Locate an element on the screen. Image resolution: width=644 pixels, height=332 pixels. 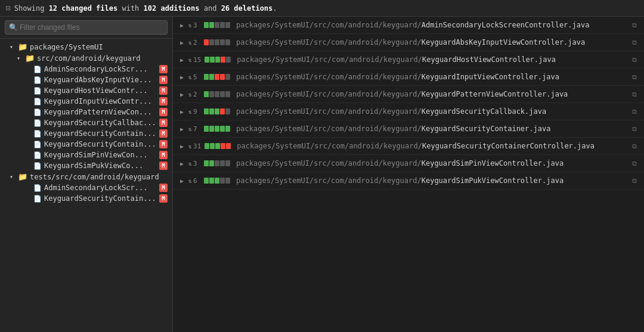
tree-item-KeyguardSimPinViewCon: 📄 KeyguardSimPinViewCon... M is located at coordinates (86, 155).